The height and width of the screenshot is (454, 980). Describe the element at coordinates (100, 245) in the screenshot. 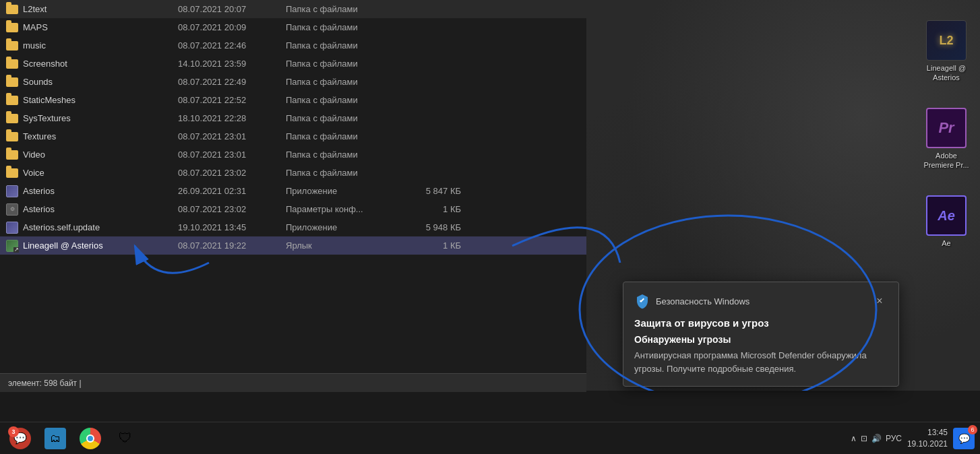

I see `file-name: Lineagell @ Asterios` at that location.